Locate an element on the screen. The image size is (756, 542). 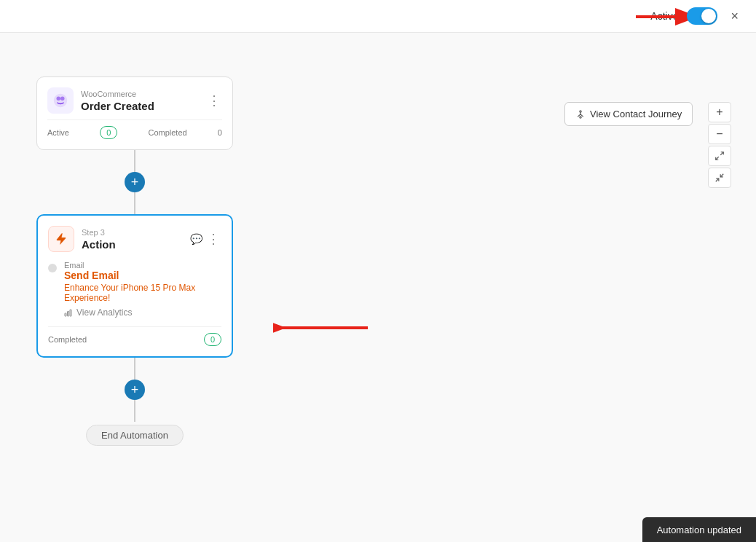
view-contact-journey-button: View Contact Journey is located at coordinates (629, 114).